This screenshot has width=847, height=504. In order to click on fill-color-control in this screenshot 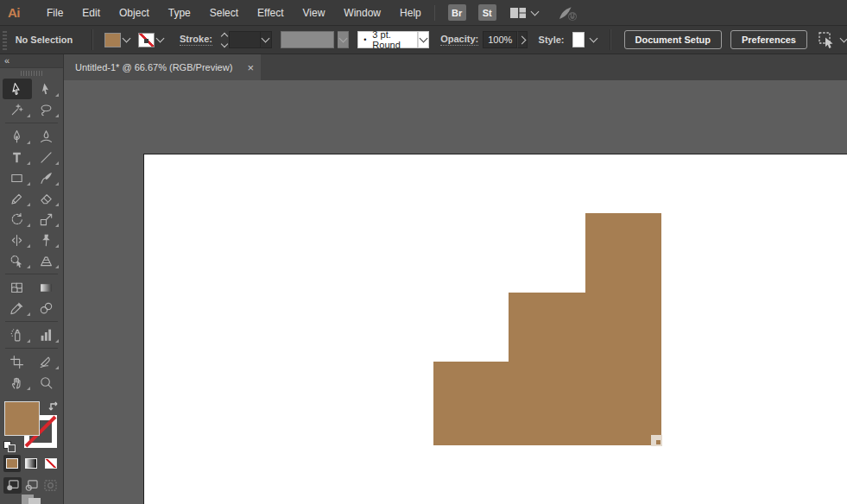, I will do `click(117, 40)`.